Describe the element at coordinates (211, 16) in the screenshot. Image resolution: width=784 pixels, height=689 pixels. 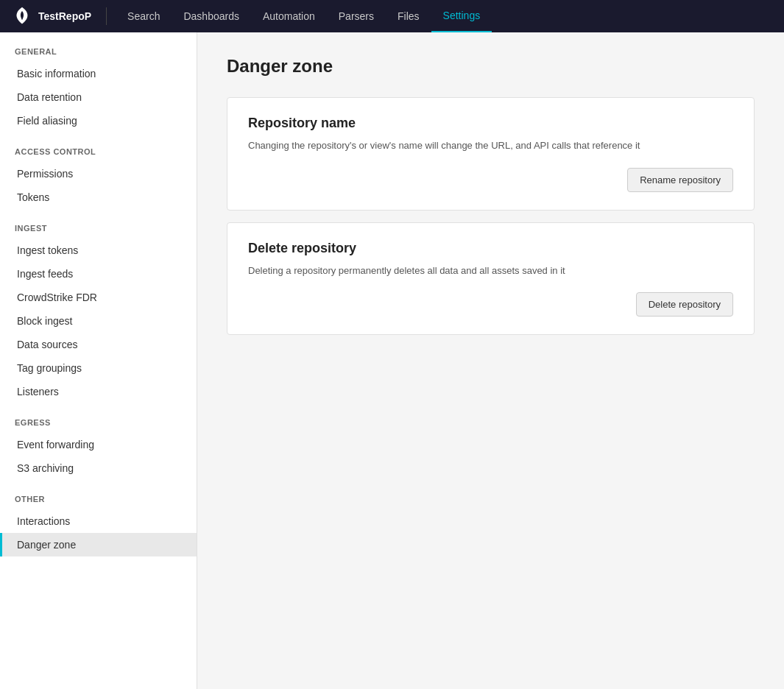
I see `nav-dashboards: Dashboards` at that location.